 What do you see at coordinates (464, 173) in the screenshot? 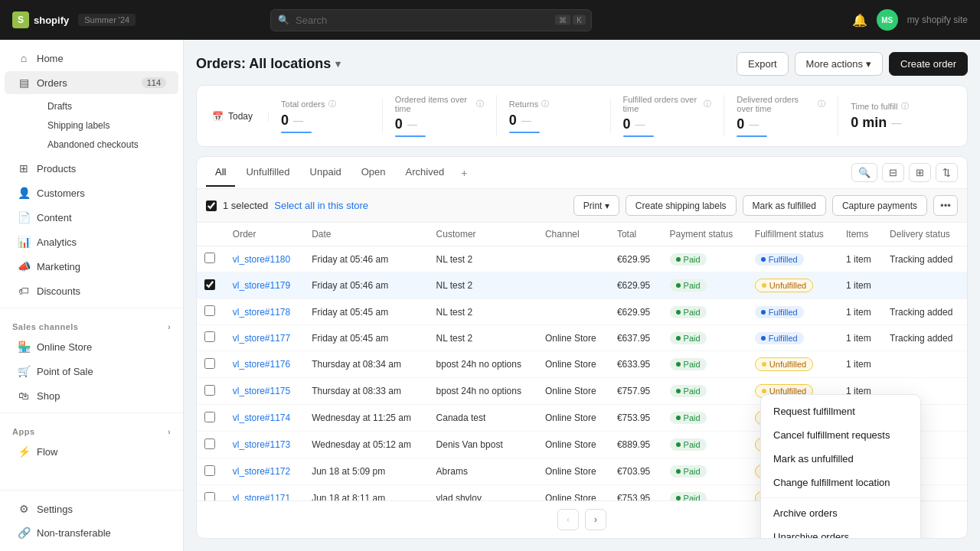
I see `add-tab-button: +` at bounding box center [464, 173].